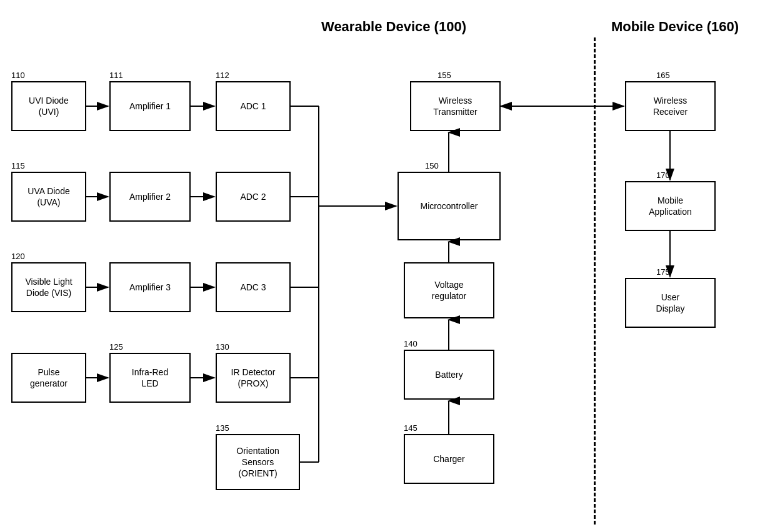  I want to click on amp3-block: Amplifier 3, so click(150, 287).